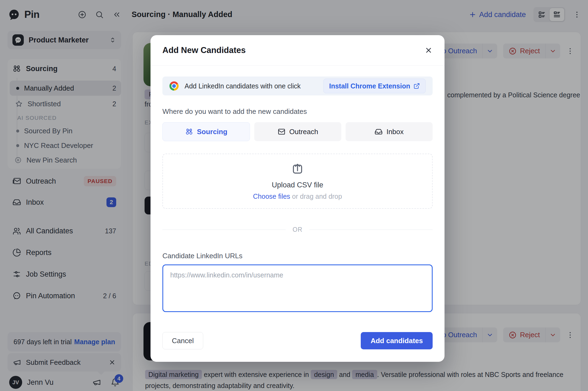 The width and height of the screenshot is (588, 391). What do you see at coordinates (298, 185) in the screenshot?
I see `upload-title: Upload CSV file` at bounding box center [298, 185].